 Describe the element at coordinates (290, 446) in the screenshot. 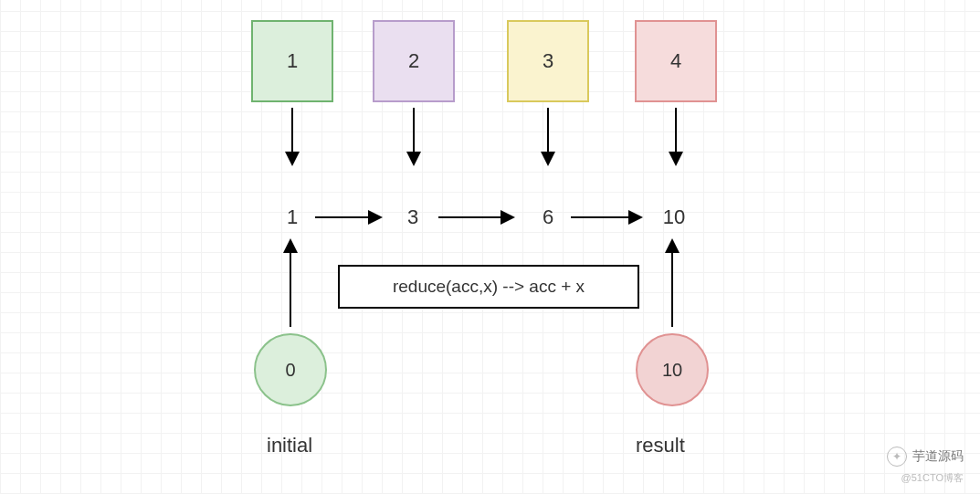

I see `initial-label: initial` at that location.